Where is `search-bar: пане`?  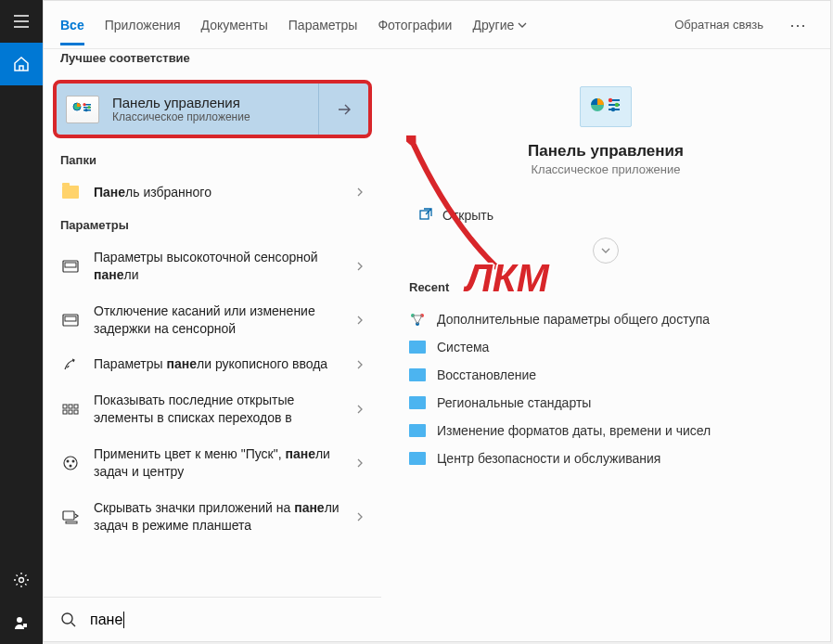 search-bar: пане is located at coordinates (212, 619).